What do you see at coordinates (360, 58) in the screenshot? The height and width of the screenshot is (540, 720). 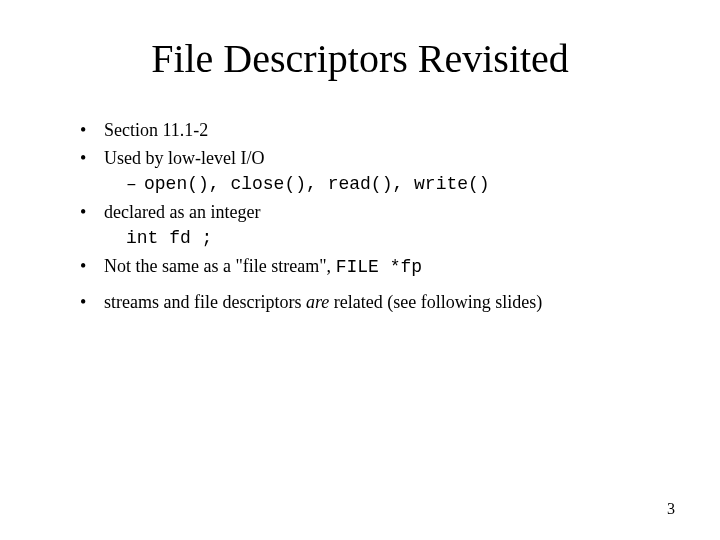 I see `slide-title: File Descriptors Revisited` at bounding box center [360, 58].